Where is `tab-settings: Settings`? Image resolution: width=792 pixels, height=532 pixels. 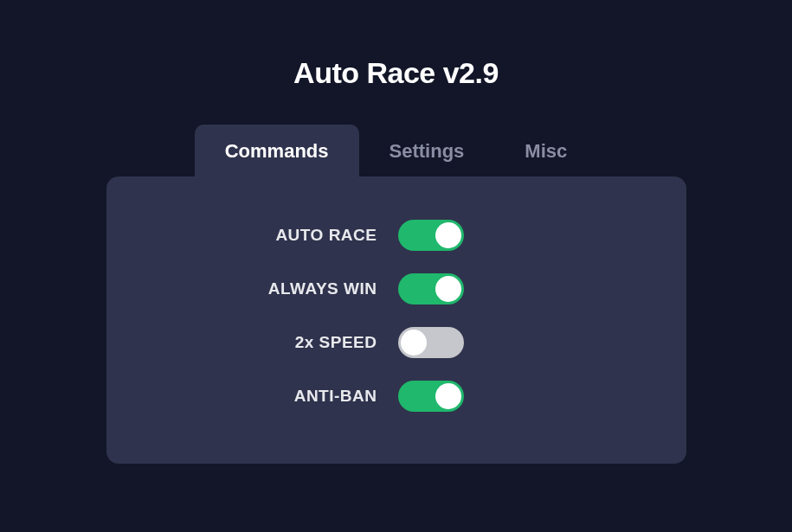 tab-settings: Settings is located at coordinates (428, 151).